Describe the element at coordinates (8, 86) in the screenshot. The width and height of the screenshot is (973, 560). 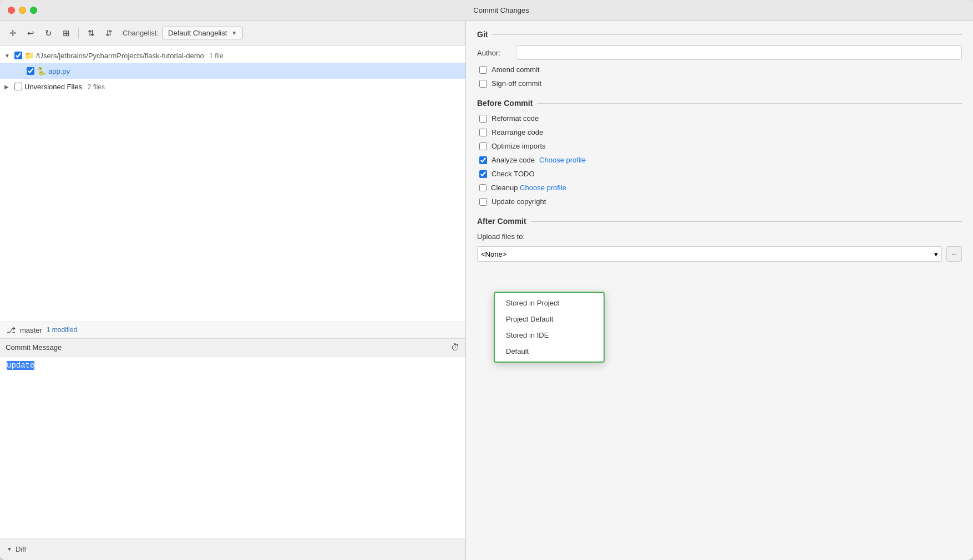
I see `expand-icon-unversioned: ▶` at that location.